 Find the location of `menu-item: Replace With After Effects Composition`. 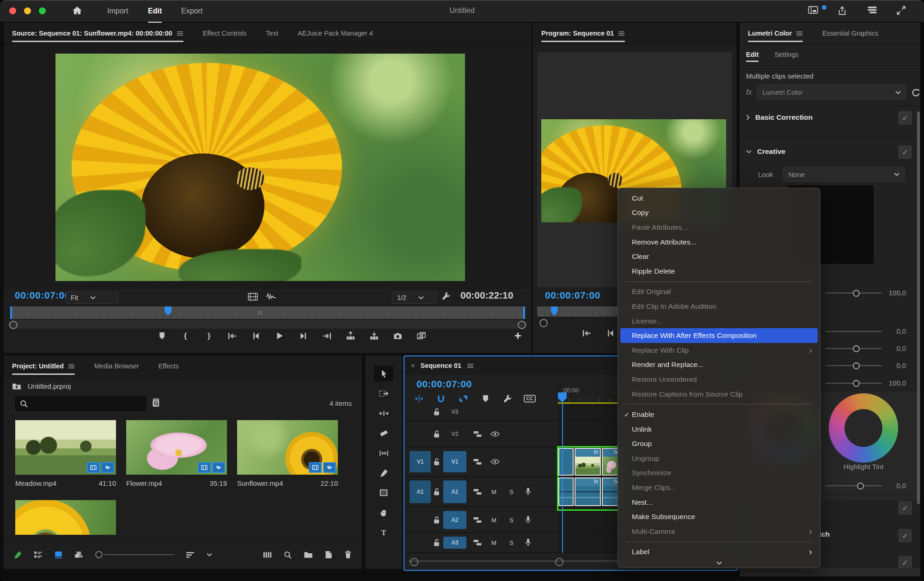

menu-item: Replace With After Effects Composition is located at coordinates (719, 336).